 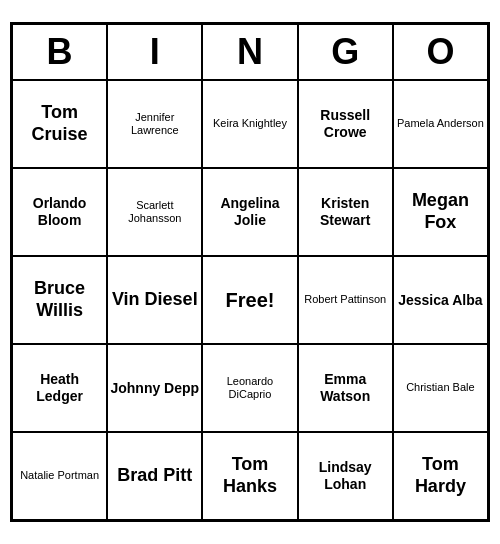 What do you see at coordinates (60, 124) in the screenshot?
I see `bingo-cell: Tom Cruise` at bounding box center [60, 124].